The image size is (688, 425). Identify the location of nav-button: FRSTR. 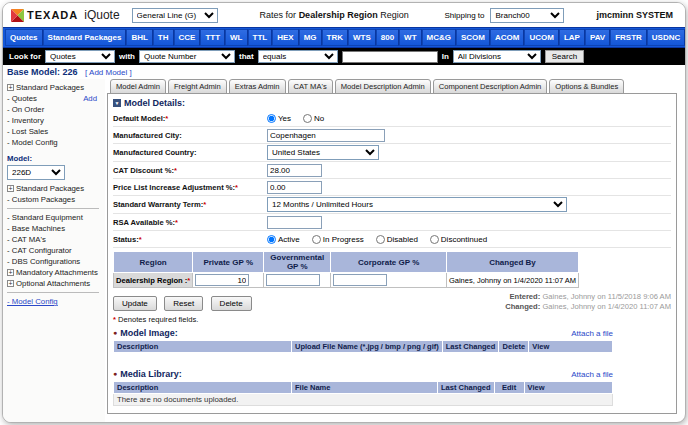
(628, 38).